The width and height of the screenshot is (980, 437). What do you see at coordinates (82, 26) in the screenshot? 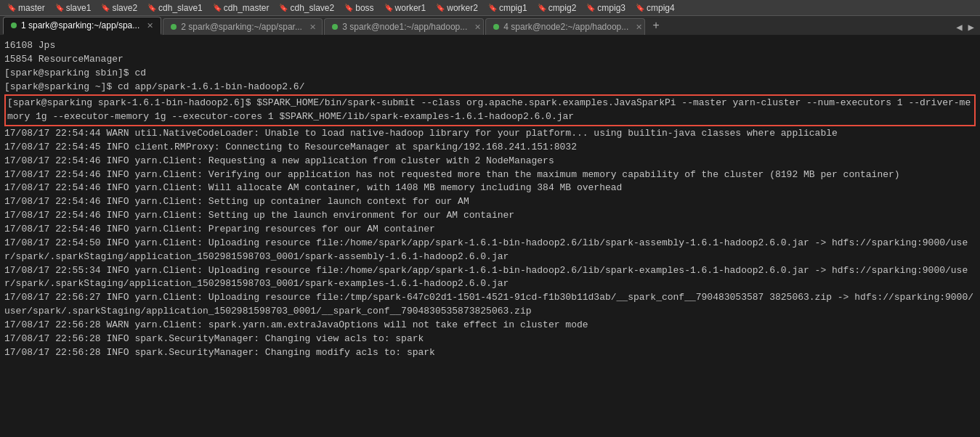
I see `tab-1: 1 spark@sparking:~/app/spa... ✕` at bounding box center [82, 26].